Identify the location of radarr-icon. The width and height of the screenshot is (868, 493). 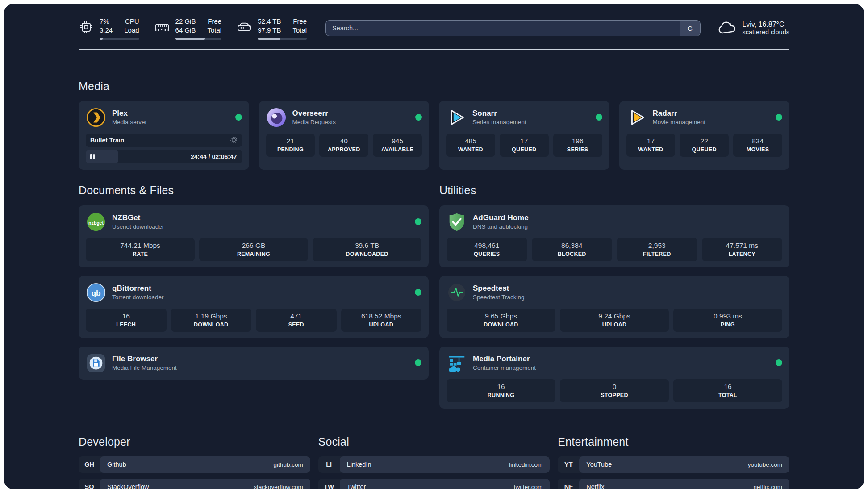
(637, 117).